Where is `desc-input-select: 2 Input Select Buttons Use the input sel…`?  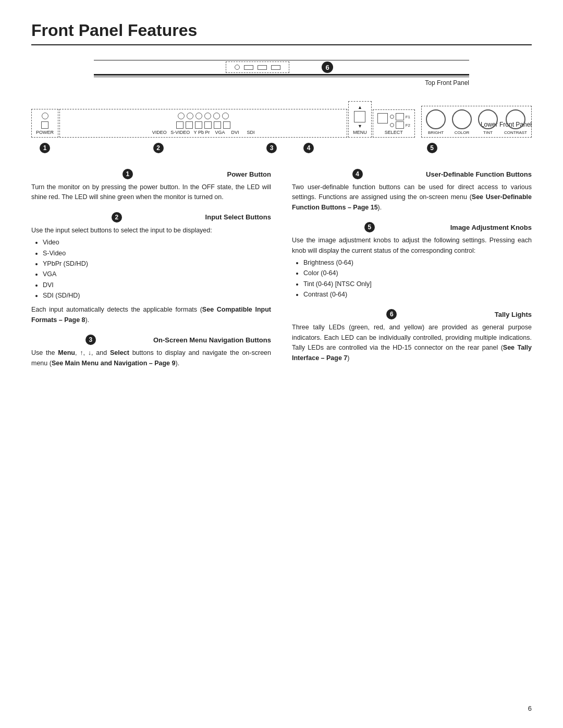 desc-input-select: 2 Input Select Buttons Use the input sel… is located at coordinates (151, 269).